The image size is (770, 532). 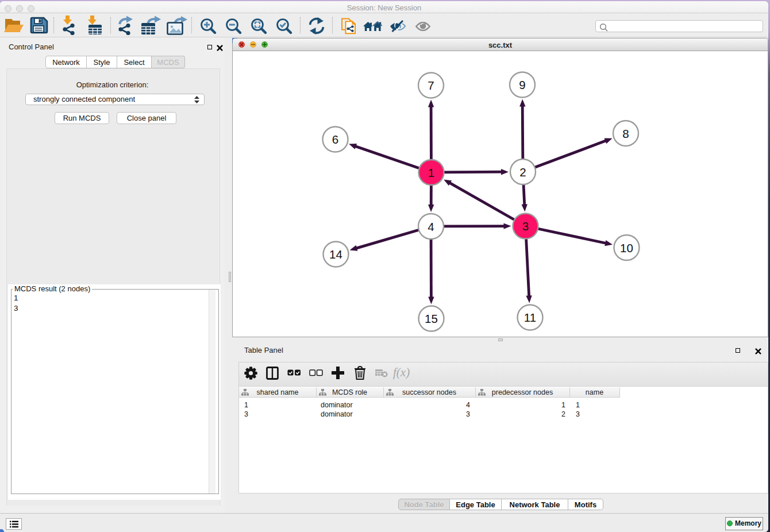 I want to click on svg-text: 2, so click(x=523, y=172).